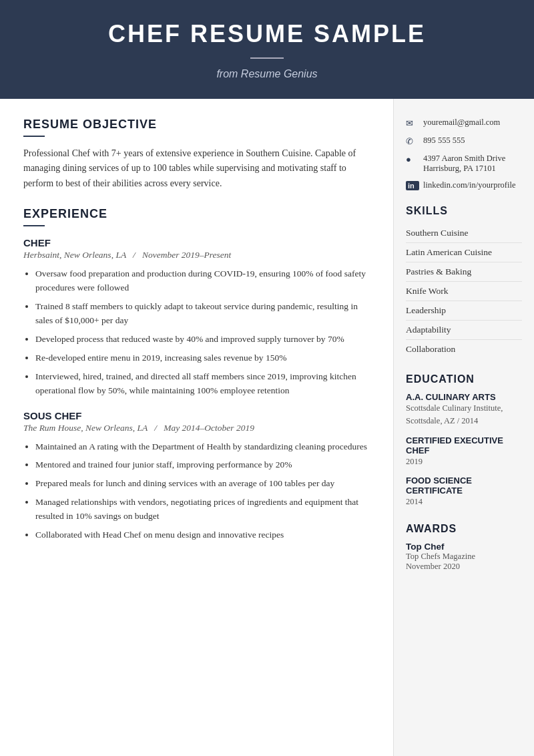 The width and height of the screenshot is (534, 756). What do you see at coordinates (204, 484) in the screenshot?
I see `list-item: Prepared meals for lunch and dining serv…` at bounding box center [204, 484].